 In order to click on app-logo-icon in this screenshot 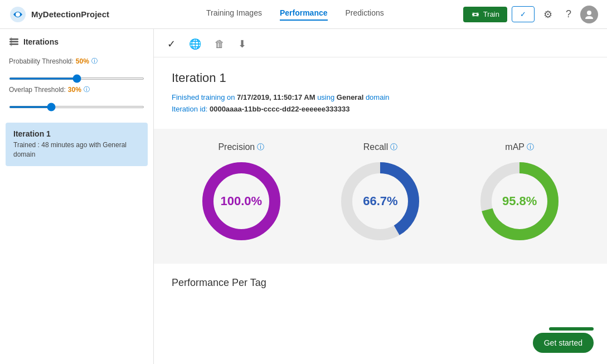, I will do `click(18, 14)`.